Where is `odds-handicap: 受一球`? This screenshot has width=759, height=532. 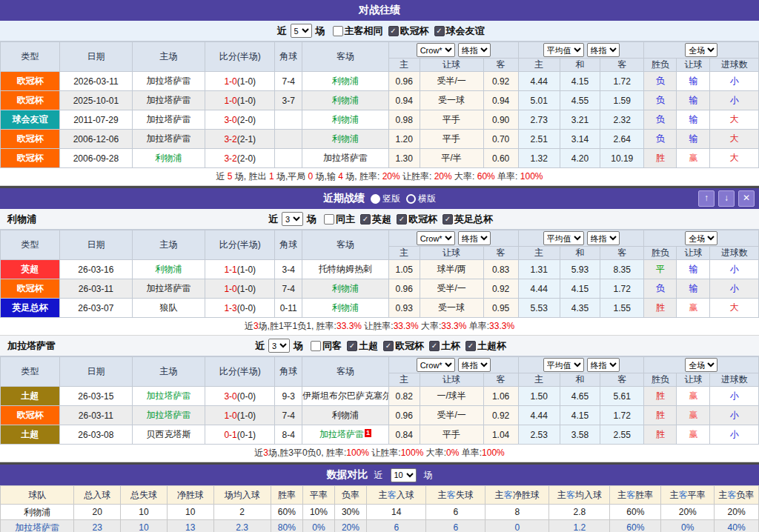 odds-handicap: 受一球 is located at coordinates (451, 101).